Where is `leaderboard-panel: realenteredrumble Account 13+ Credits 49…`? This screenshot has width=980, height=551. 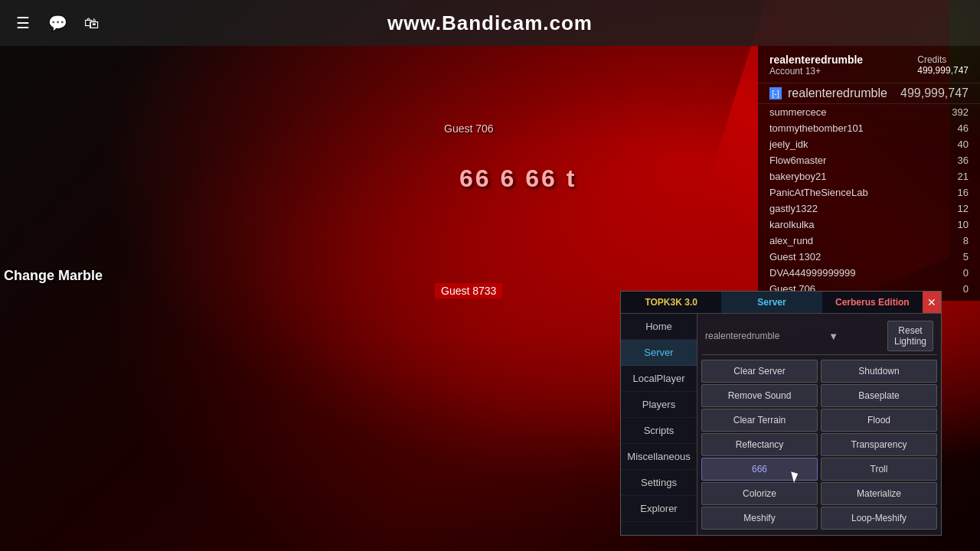
leaderboard-panel: realenteredrumble Account 13+ Credits 49… is located at coordinates (869, 173).